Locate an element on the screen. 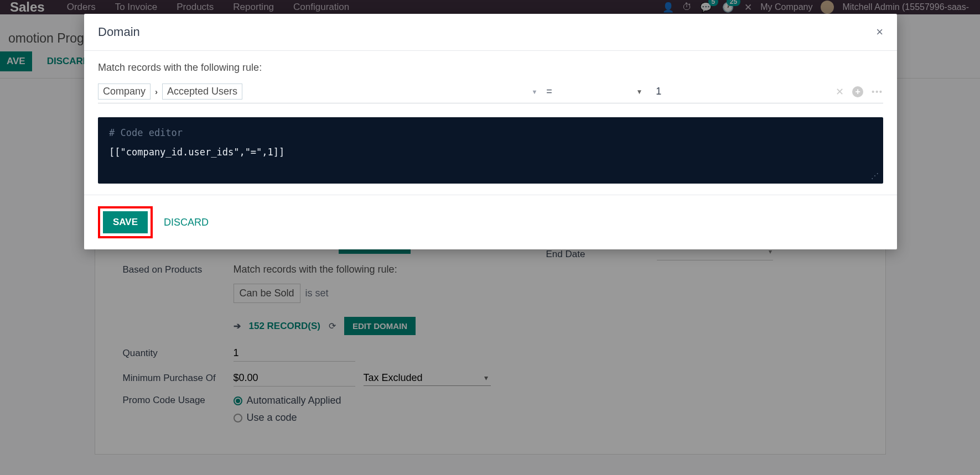 The width and height of the screenshot is (980, 475). code-comment: # Code editor is located at coordinates (490, 133).